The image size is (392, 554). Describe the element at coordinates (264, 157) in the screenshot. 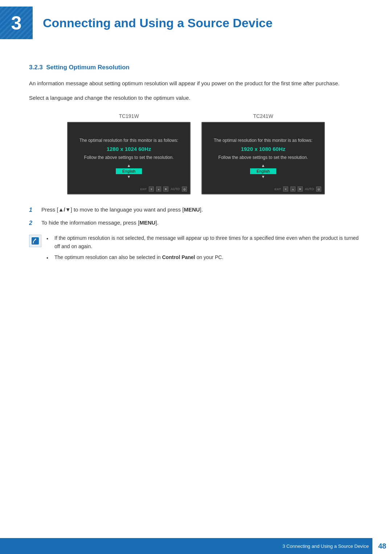

I see `monitor-follow-tc241w: Follow the above settings to set the res…` at that location.